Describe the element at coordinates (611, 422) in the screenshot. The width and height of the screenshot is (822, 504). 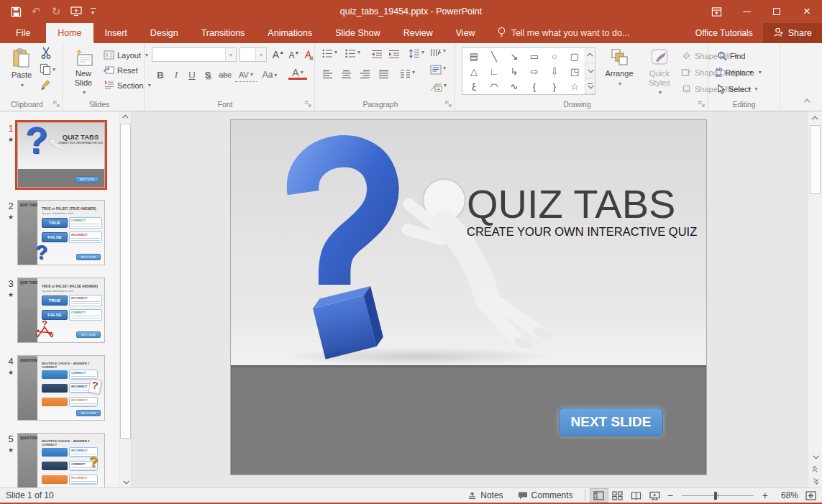
I see `next-slide-button: NEXT SLIDE` at that location.